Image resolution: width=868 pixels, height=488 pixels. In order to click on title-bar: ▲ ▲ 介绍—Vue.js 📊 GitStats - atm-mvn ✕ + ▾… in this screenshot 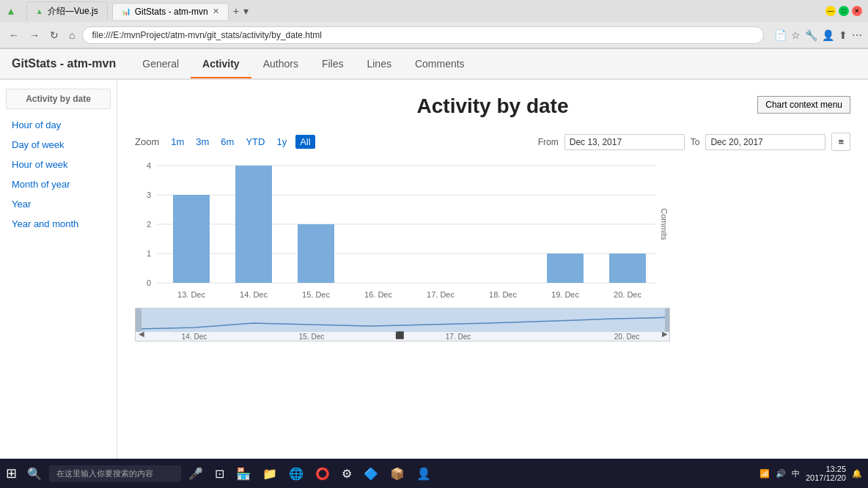, I will do `click(434, 11)`.